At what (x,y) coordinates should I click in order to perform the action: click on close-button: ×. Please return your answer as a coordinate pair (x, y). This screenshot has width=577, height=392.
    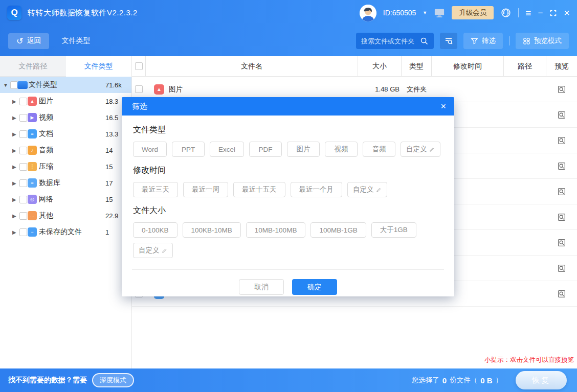
    Looking at the image, I should click on (567, 13).